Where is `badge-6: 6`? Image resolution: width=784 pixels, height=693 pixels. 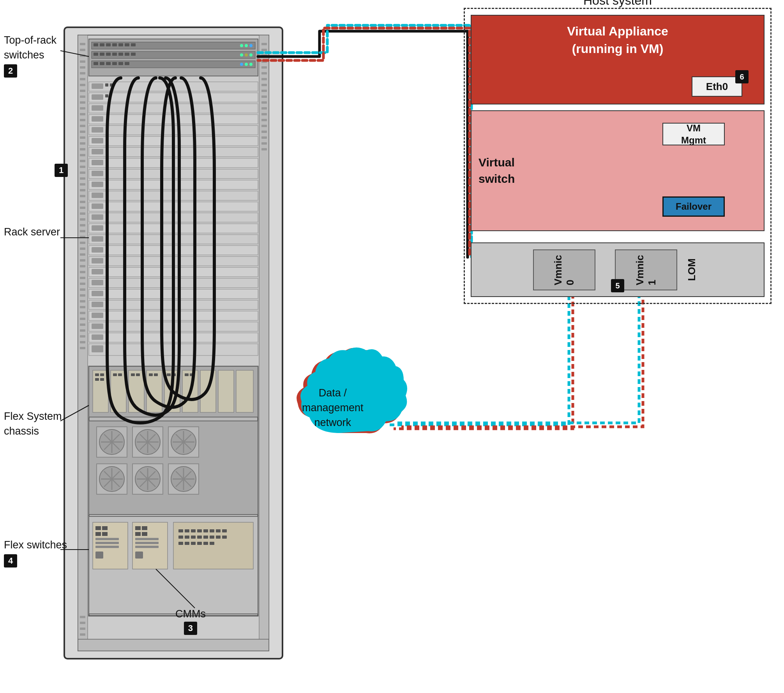
badge-6: 6 is located at coordinates (742, 77).